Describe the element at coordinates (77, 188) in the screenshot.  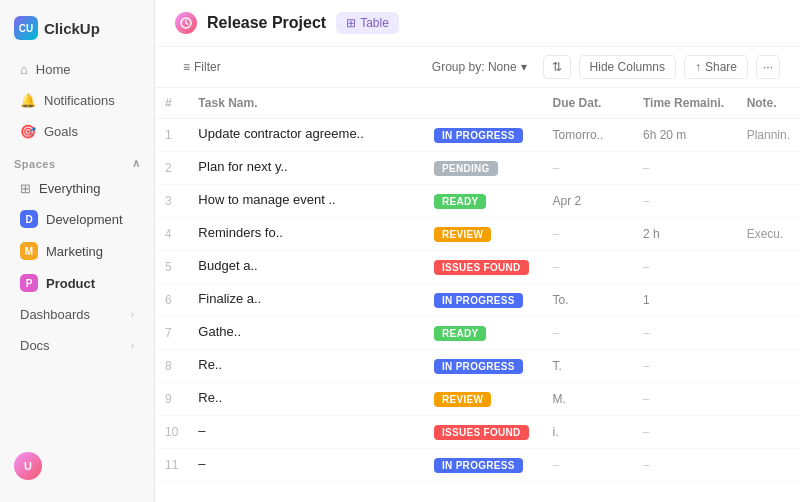
I see `sidebar-item-everything: ⊞ Everything` at that location.